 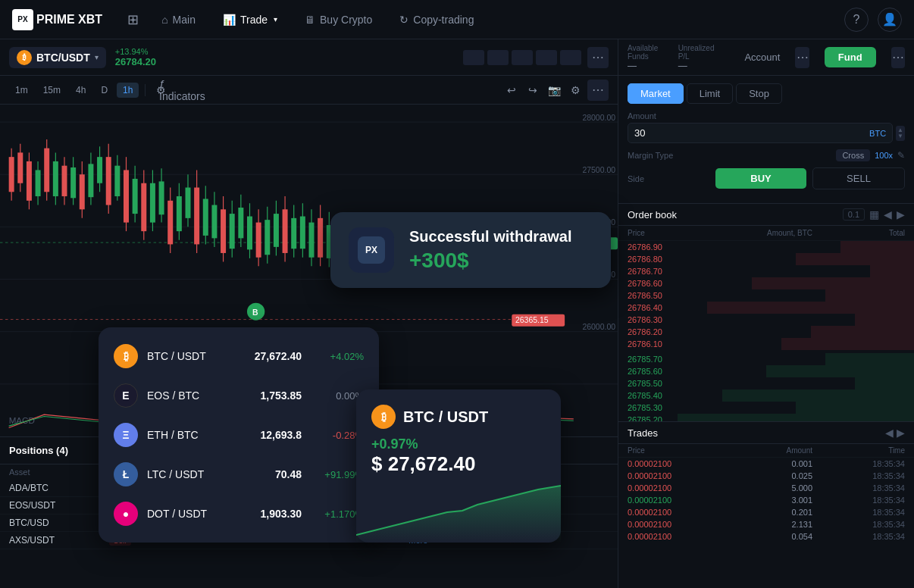 What do you see at coordinates (127, 90) in the screenshot?
I see `tf-1h: 1h` at bounding box center [127, 90].